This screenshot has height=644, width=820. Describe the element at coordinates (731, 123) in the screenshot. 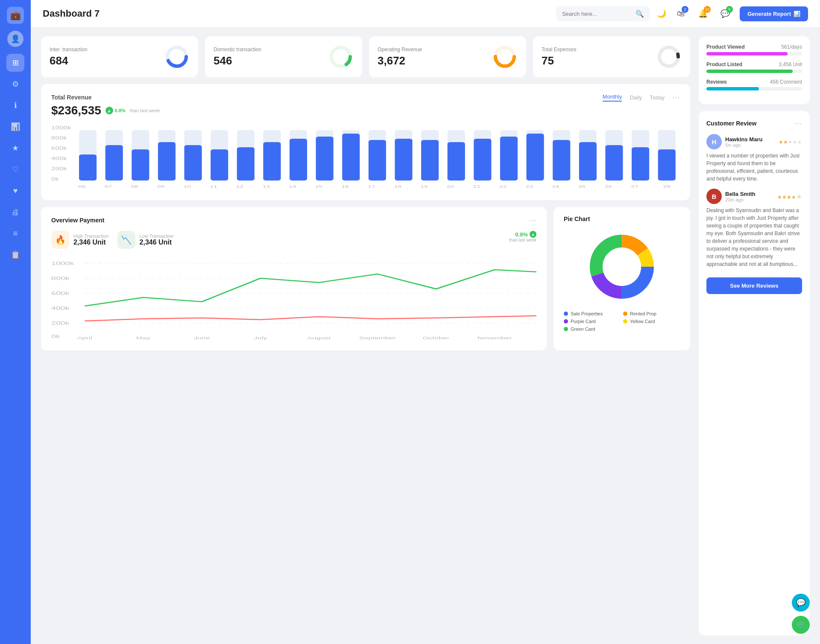

I see `reviews-title: Customer Review` at that location.